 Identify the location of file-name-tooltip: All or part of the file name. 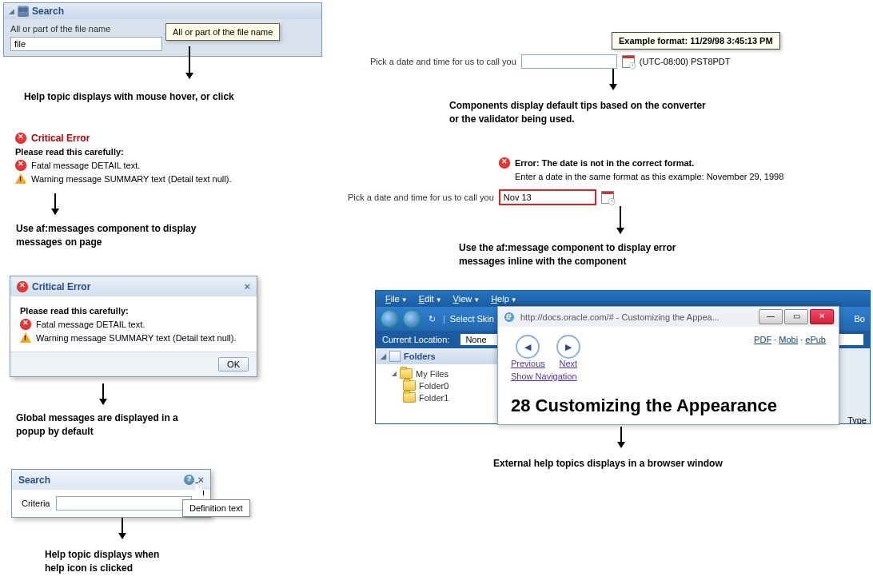
(222, 32).